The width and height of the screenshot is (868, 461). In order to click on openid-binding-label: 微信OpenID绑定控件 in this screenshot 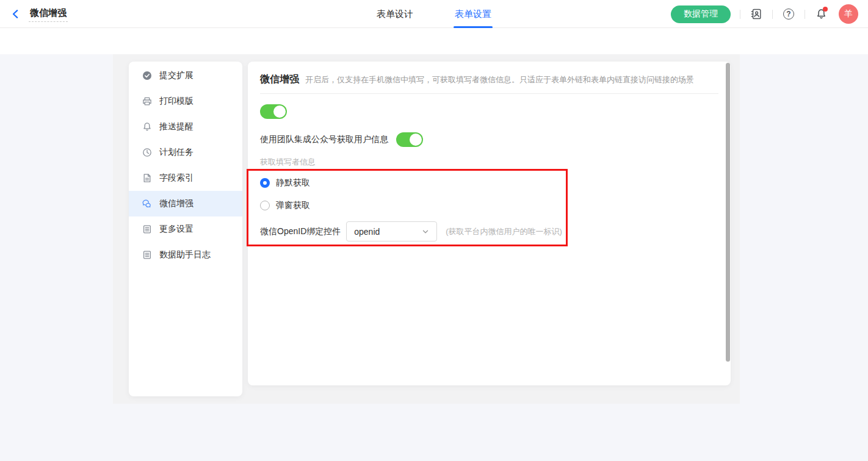, I will do `click(300, 232)`.